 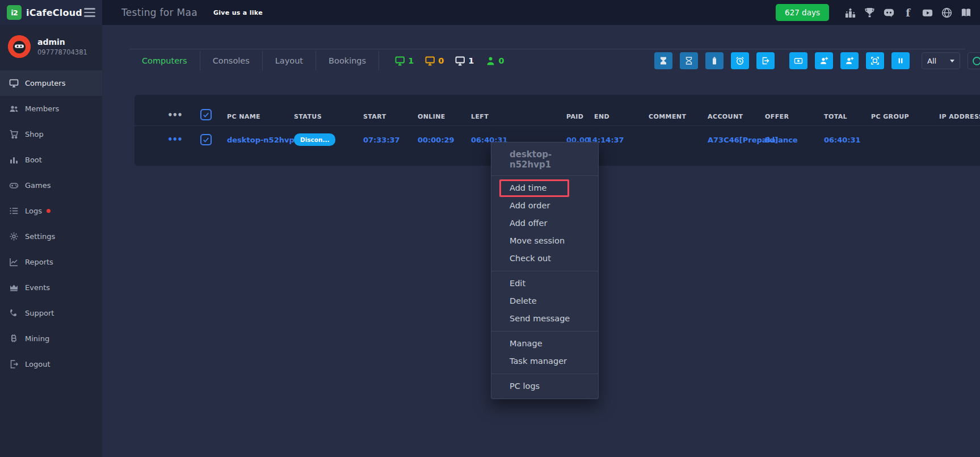 I want to click on alarm-button, so click(x=740, y=61).